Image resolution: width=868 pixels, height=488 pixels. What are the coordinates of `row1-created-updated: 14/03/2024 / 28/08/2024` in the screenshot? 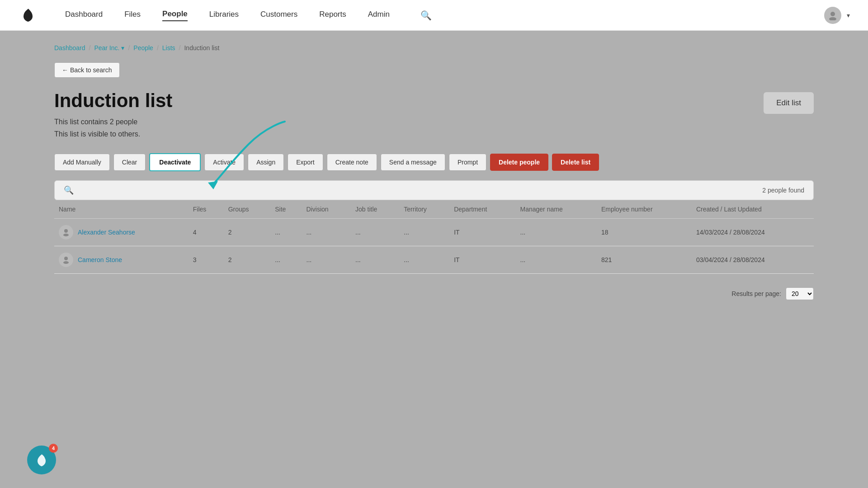 It's located at (753, 232).